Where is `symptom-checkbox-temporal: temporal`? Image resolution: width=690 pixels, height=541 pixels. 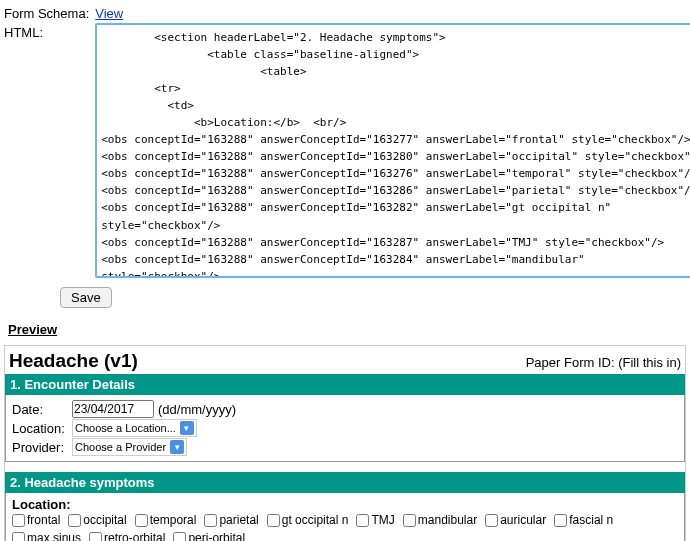
symptom-checkbox-temporal: temporal is located at coordinates (166, 520).